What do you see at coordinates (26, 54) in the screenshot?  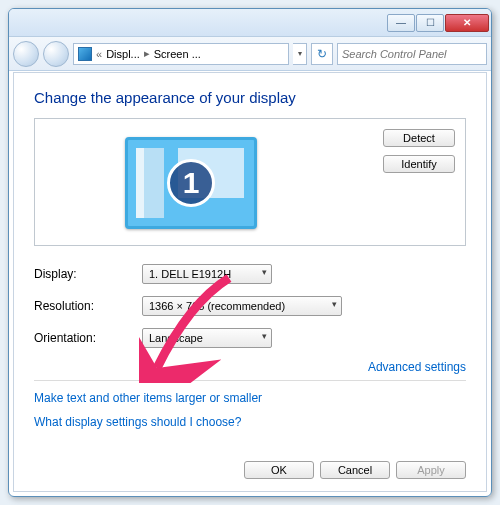 I see `back-button` at bounding box center [26, 54].